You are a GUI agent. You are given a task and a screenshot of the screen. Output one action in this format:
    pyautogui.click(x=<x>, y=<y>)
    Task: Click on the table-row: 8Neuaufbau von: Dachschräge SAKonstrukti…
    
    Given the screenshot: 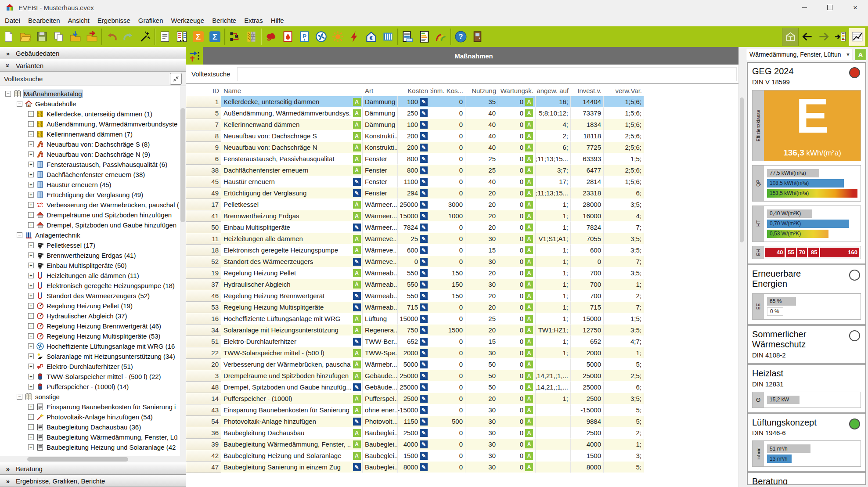 What is the action you would take?
    pyautogui.click(x=465, y=136)
    